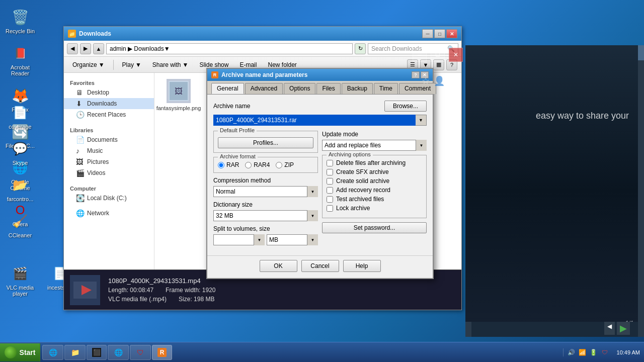  I want to click on format-rar4-option: RAR4, so click(258, 165).